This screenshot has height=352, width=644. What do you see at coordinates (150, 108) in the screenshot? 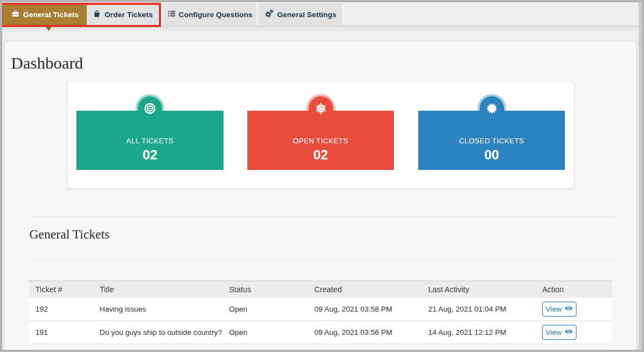
I see `target-icon` at bounding box center [150, 108].